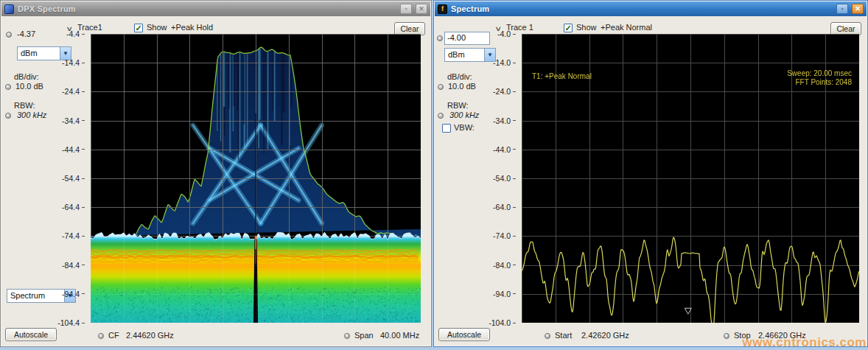 The height and width of the screenshot is (350, 868). Describe the element at coordinates (824, 83) in the screenshot. I see `fft-points-annotation: FFT Points: 2048` at that location.